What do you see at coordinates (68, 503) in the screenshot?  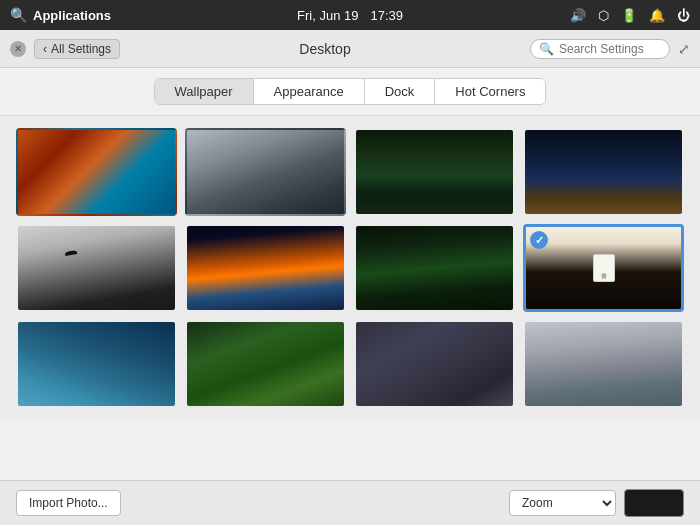 I see `import-photo-button: Import Photo...` at bounding box center [68, 503].